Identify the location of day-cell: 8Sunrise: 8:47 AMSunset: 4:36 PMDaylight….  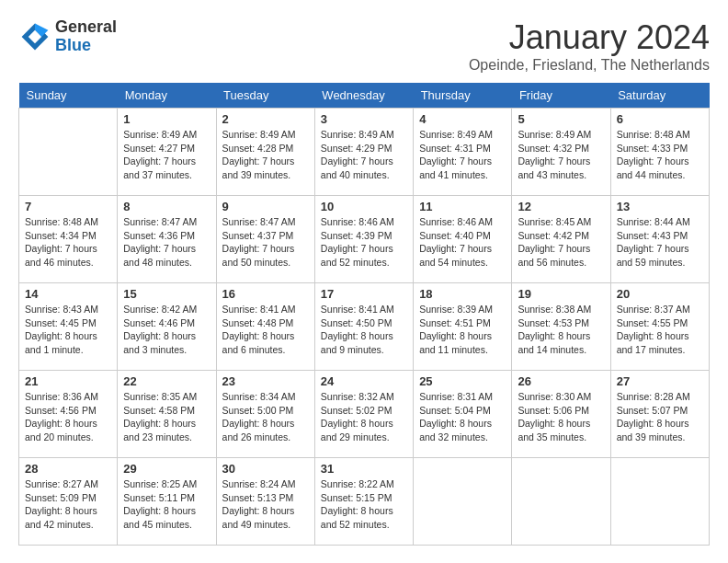
(167, 239).